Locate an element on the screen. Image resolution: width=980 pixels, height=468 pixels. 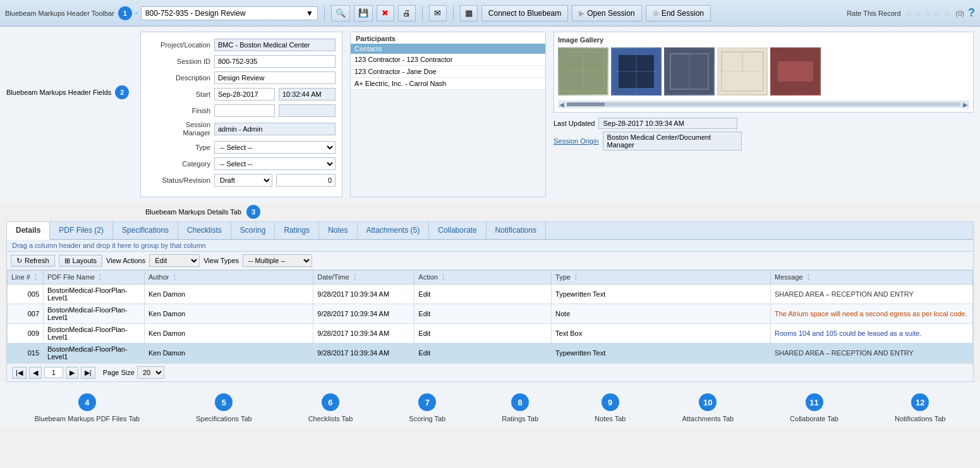
table-row: 009 BostonMedical-FloorPlan-Level1 Ken D… is located at coordinates (490, 334).